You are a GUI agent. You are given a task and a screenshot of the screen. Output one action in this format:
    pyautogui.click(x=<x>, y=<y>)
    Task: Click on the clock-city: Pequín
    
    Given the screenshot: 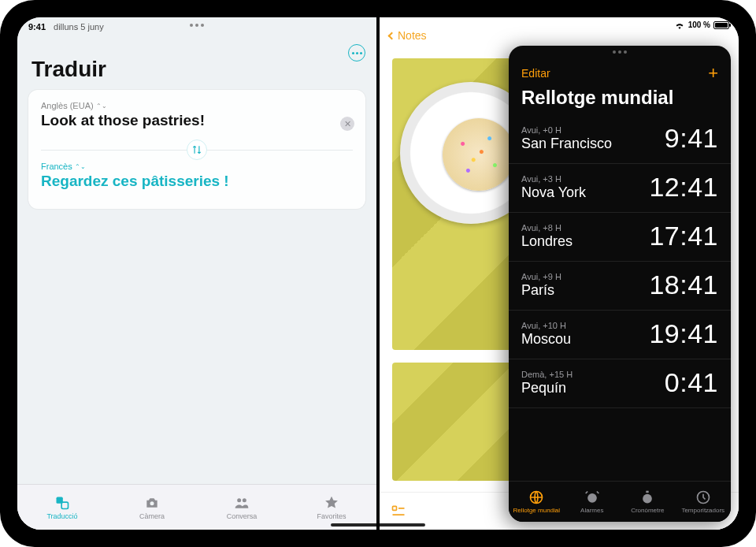 What is the action you would take?
    pyautogui.click(x=547, y=388)
    